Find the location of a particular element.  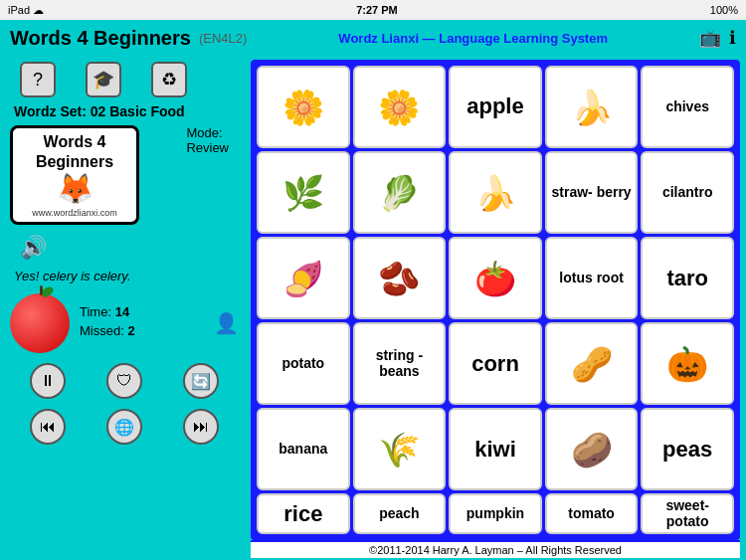

status-left: iPad ☁ is located at coordinates (26, 10).